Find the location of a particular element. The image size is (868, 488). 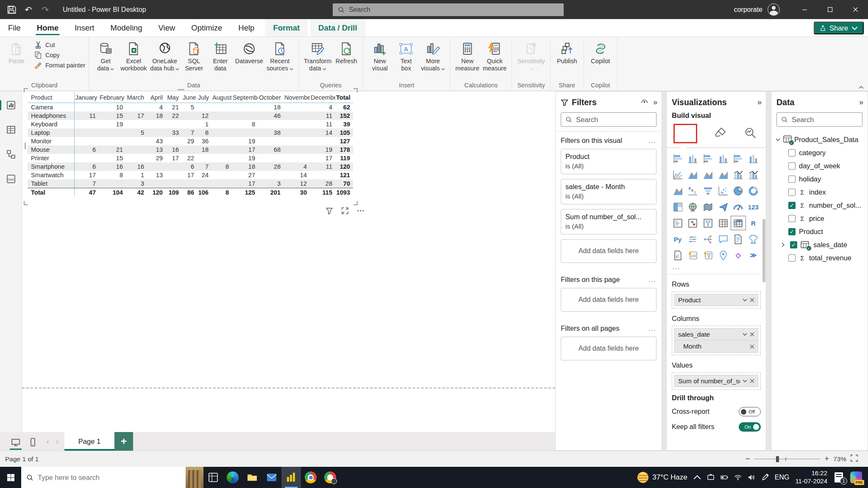

eye-icon is located at coordinates (644, 103).